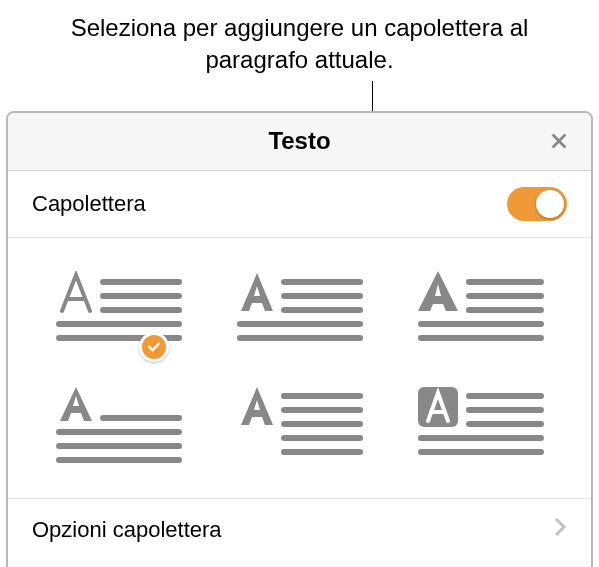 The image size is (599, 567). What do you see at coordinates (300, 142) in the screenshot?
I see `panel-header: Testo` at bounding box center [300, 142].